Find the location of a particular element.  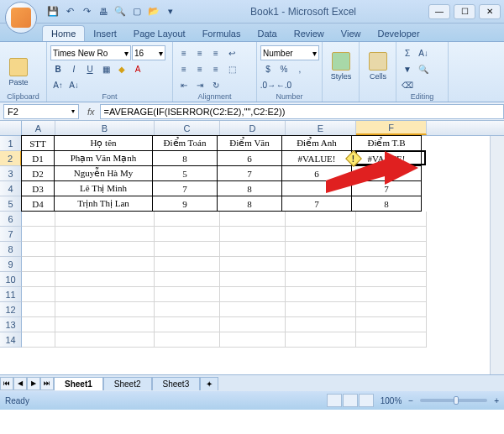

cell-E6 is located at coordinates (321, 219).